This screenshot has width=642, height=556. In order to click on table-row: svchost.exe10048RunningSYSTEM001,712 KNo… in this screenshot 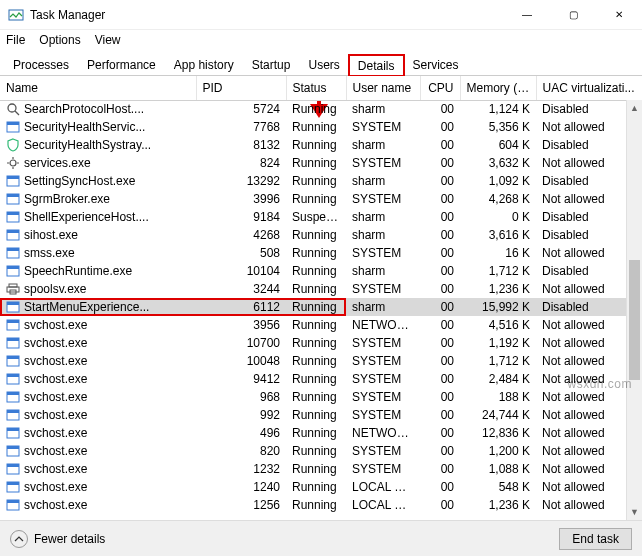, I will do `click(321, 361)`.